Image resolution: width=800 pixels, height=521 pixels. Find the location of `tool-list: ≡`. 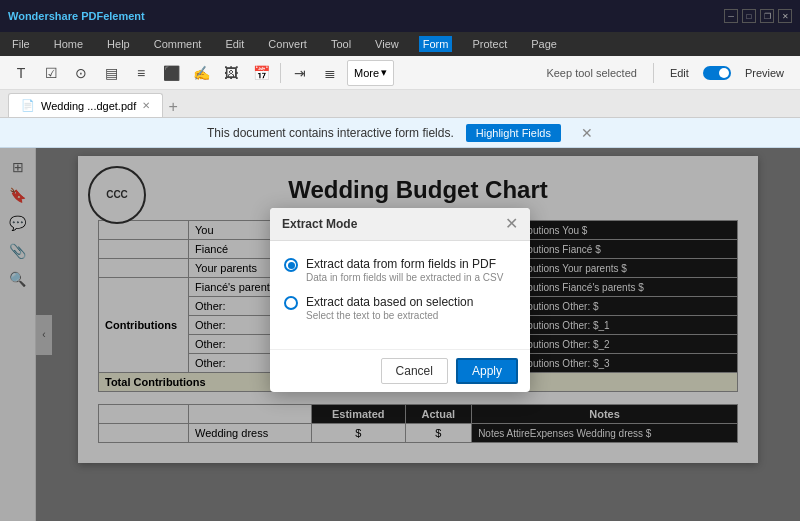

tool-list: ≡ is located at coordinates (141, 73).